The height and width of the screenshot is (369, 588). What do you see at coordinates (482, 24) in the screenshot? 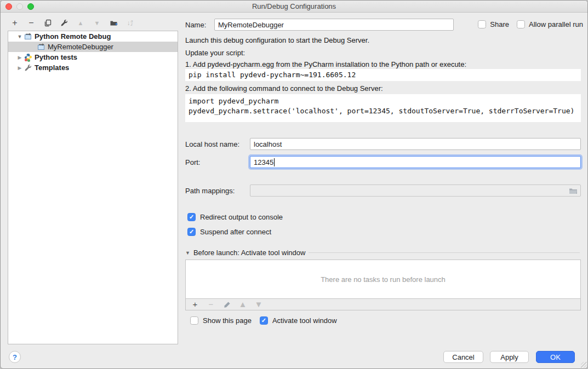
I see `share-checkbox` at bounding box center [482, 24].